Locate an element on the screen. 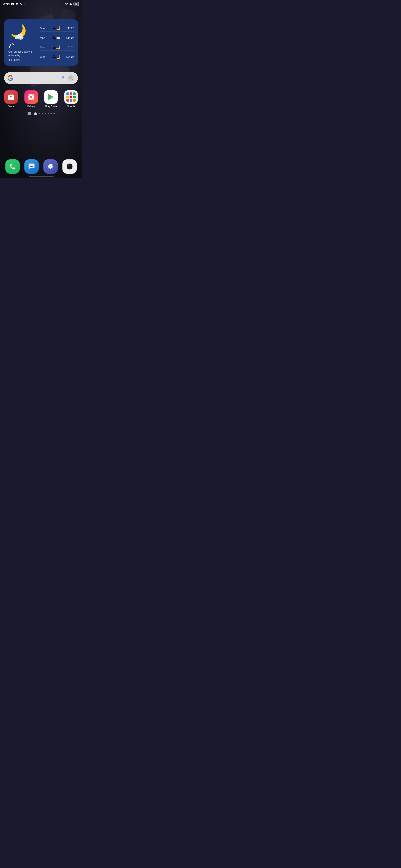 This screenshot has width=401, height=868. browser-orbit-icon is located at coordinates (51, 166).